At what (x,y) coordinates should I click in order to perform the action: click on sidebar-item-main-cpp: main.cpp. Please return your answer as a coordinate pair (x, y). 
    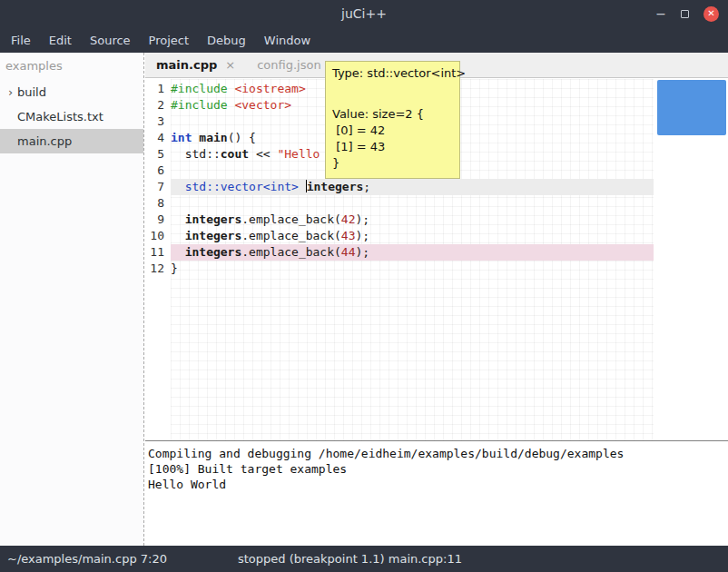
    Looking at the image, I should click on (72, 142).